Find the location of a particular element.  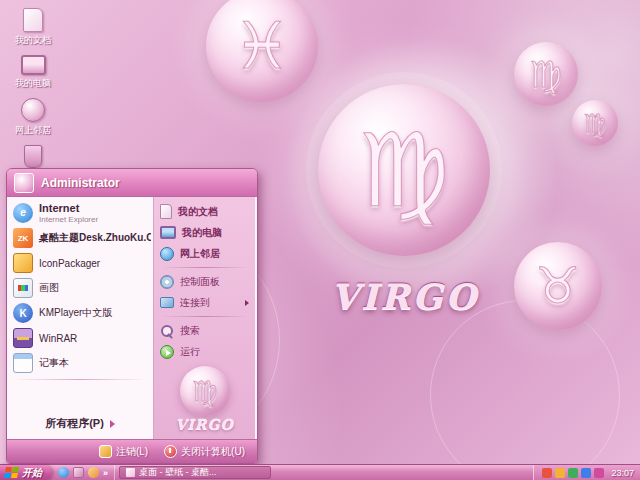

paint-icon is located at coordinates (23, 288).